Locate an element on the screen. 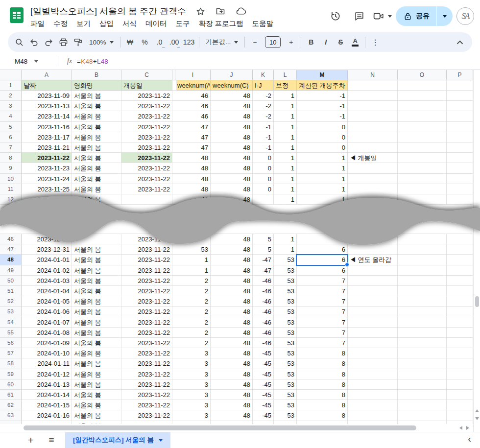 This screenshot has width=480, height=448. cell-N61 is located at coordinates (373, 395).